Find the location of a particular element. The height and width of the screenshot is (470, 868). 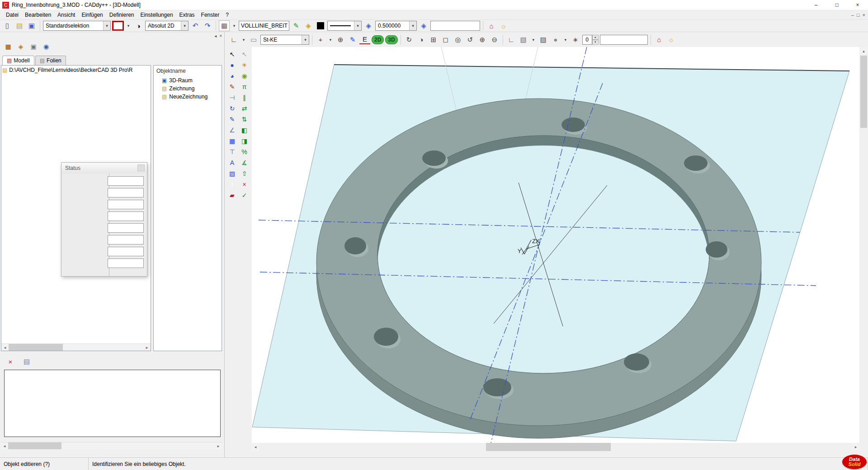

selection-color-button is located at coordinates (118, 26).